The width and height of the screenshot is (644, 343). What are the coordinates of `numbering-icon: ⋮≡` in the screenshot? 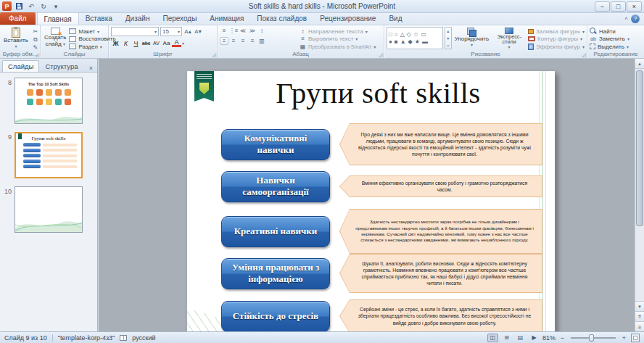 It's located at (234, 30).